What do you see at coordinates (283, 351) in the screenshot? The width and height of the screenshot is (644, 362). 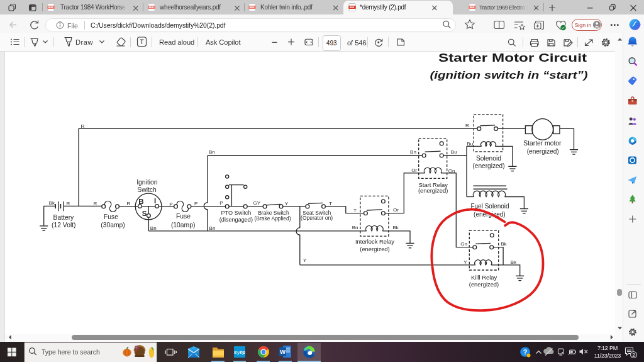 I see `svg-text: W` at bounding box center [283, 351].